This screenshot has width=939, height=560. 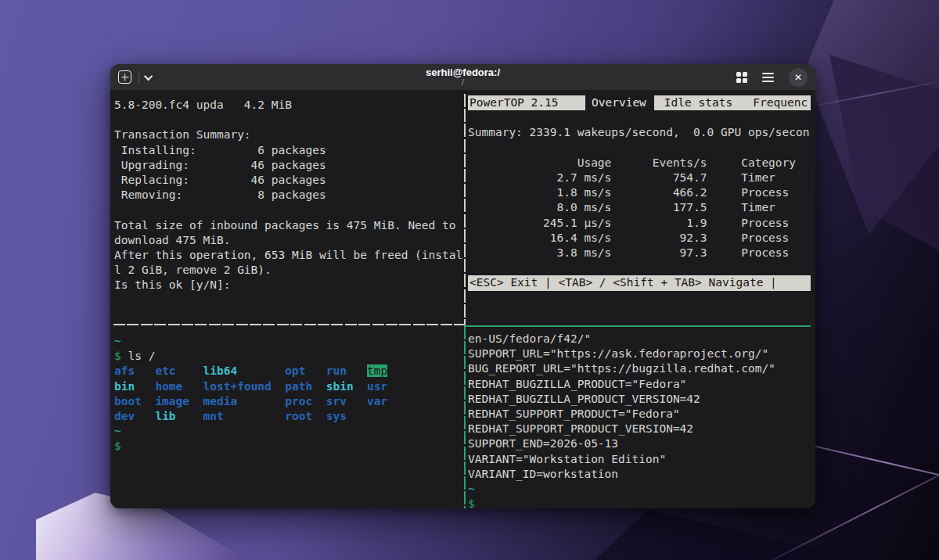 What do you see at coordinates (639, 103) in the screenshot?
I see `powertop-tabbar: PowerTOP 2.15OverviewIdle stats Frequenc` at bounding box center [639, 103].